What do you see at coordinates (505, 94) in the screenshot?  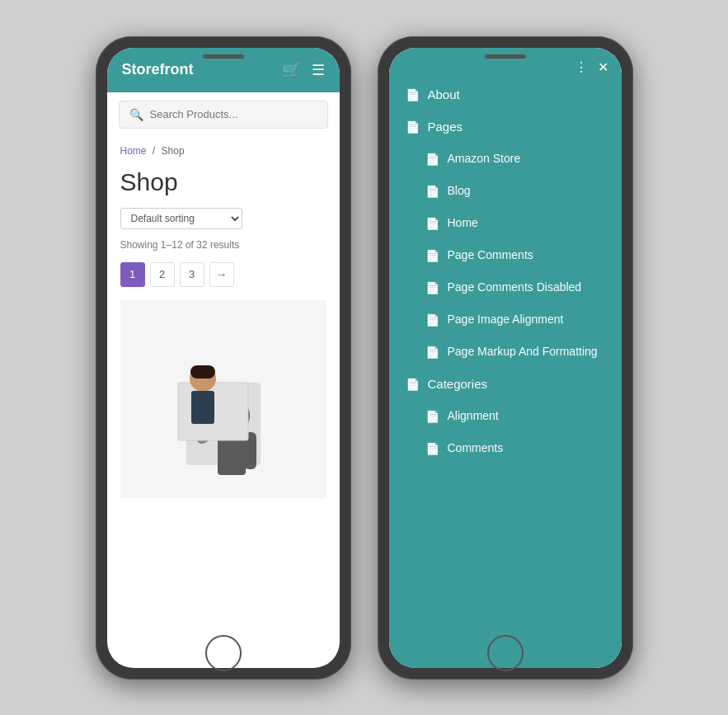 I see `nav-about: 📄 About` at bounding box center [505, 94].